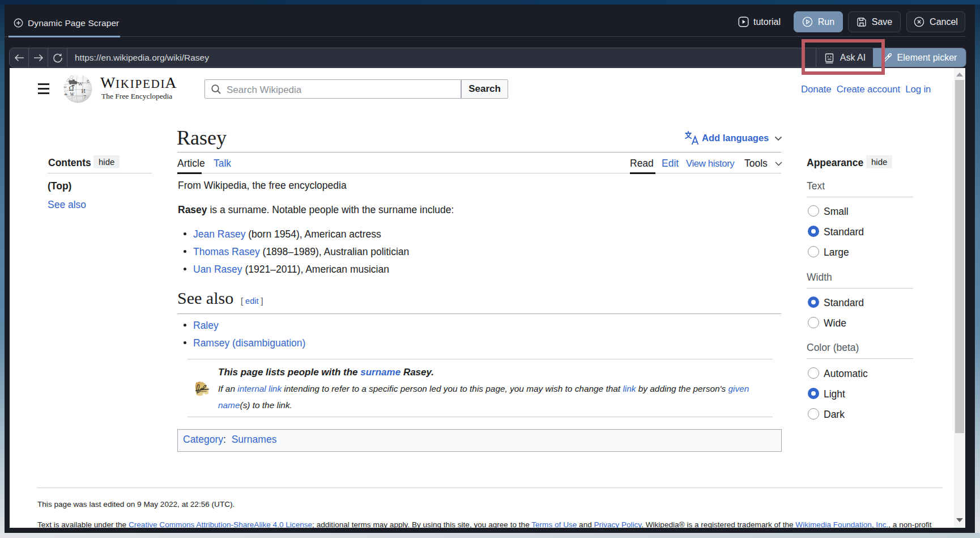 The height and width of the screenshot is (538, 980). What do you see at coordinates (84, 91) in the screenshot?
I see `svg-text: И` at bounding box center [84, 91].